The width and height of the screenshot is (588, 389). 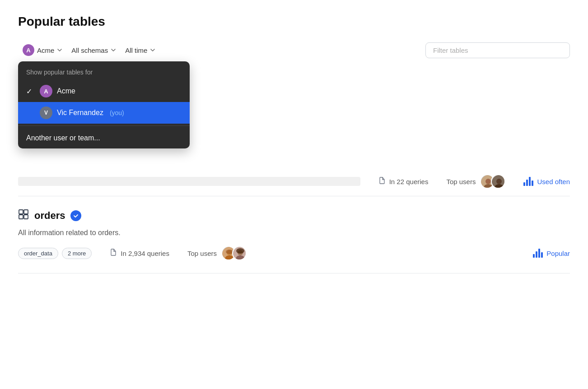 What do you see at coordinates (104, 113) in the screenshot?
I see `dropdown-item-vic: V Vic Fernandez (you)` at bounding box center [104, 113].